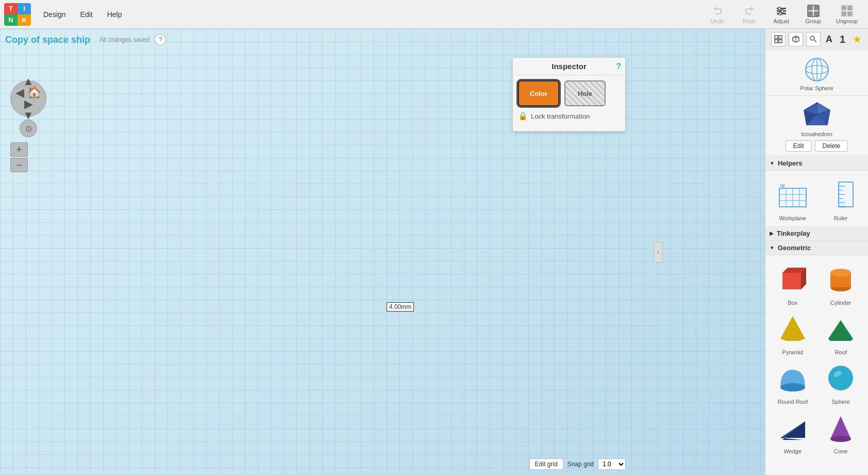  What do you see at coordinates (24, 20) in the screenshot?
I see `logo-k: K` at bounding box center [24, 20].